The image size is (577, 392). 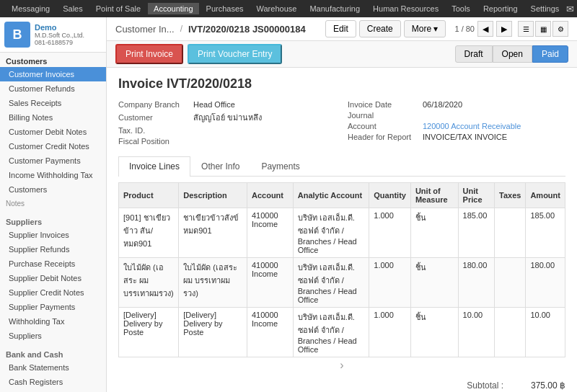 I want to click on col-description: Description, so click(x=213, y=196).